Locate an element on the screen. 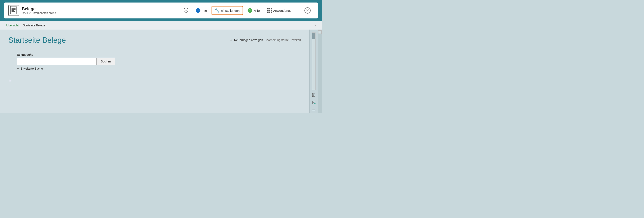 The height and width of the screenshot is (218, 644). search-label: Belegsuche is located at coordinates (159, 55).